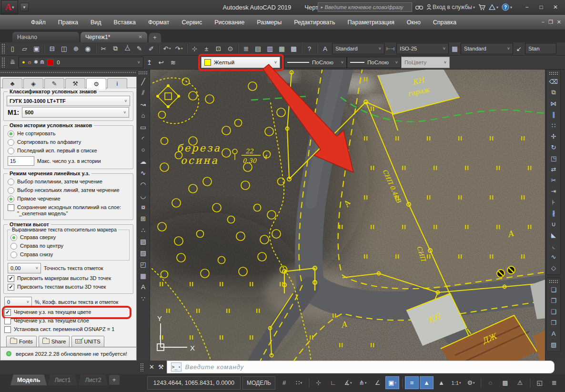 The height and width of the screenshot is (392, 565). Describe the element at coordinates (412, 383) in the screenshot. I see `lineweight-display-icon: ≡` at that location.